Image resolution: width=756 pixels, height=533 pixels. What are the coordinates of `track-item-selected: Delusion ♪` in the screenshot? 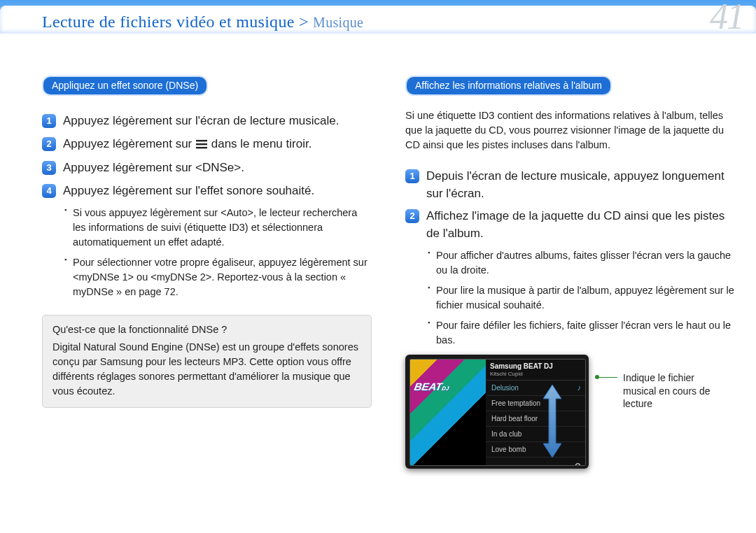 It's located at (536, 388).